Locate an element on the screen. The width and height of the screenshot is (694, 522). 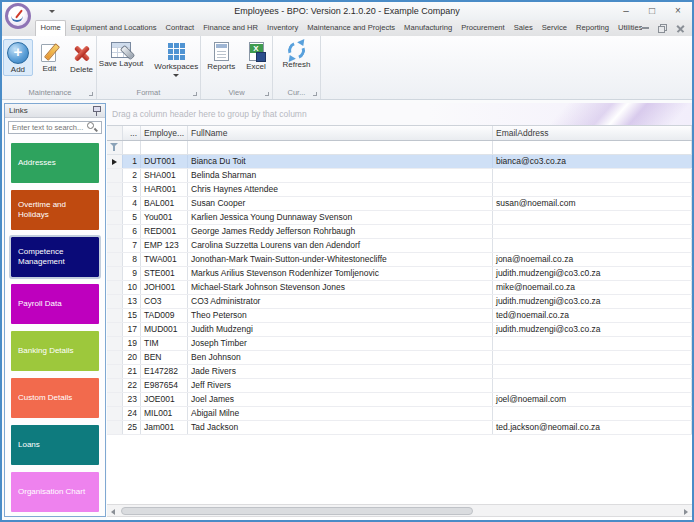
tab-inventory: Inventory is located at coordinates (283, 28).